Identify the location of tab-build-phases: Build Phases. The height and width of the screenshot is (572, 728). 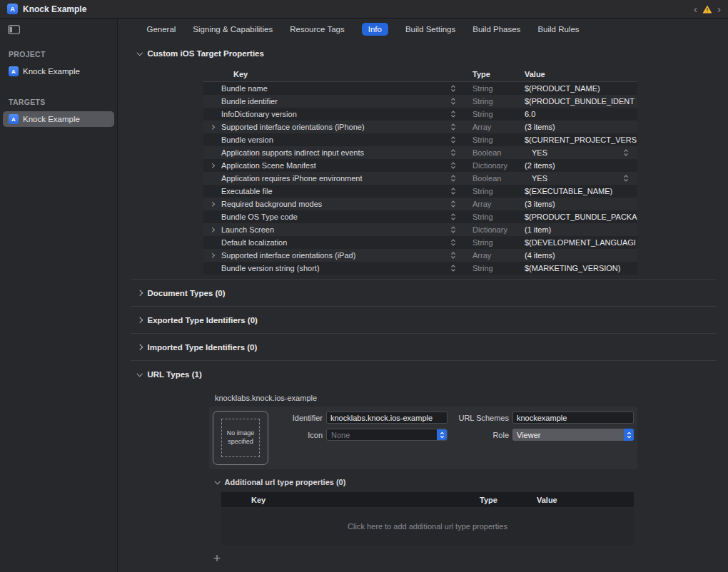
(497, 29).